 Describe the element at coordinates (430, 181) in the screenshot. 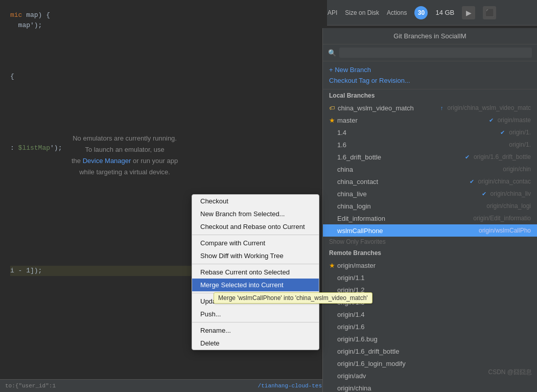

I see `branch-china-contact: china_contact ✔ origin/china_contac` at that location.